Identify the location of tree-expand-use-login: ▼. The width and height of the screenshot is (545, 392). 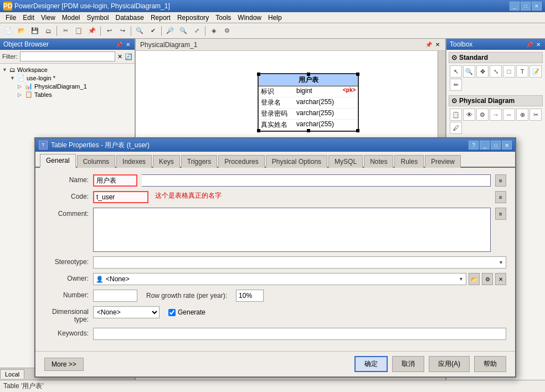
(13, 78).